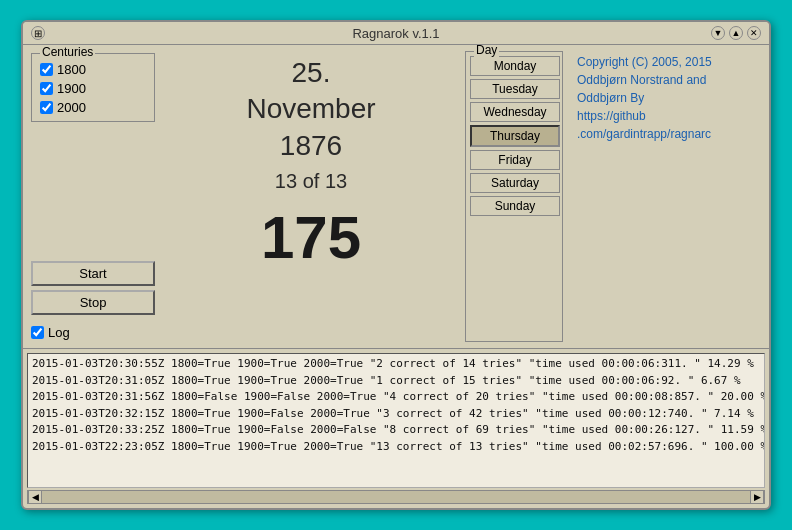 The image size is (792, 530). Describe the element at coordinates (396, 448) in the screenshot. I see `log-entry: 2015-01-03T22:23:05Z 1800=True 1900=True…` at that location.